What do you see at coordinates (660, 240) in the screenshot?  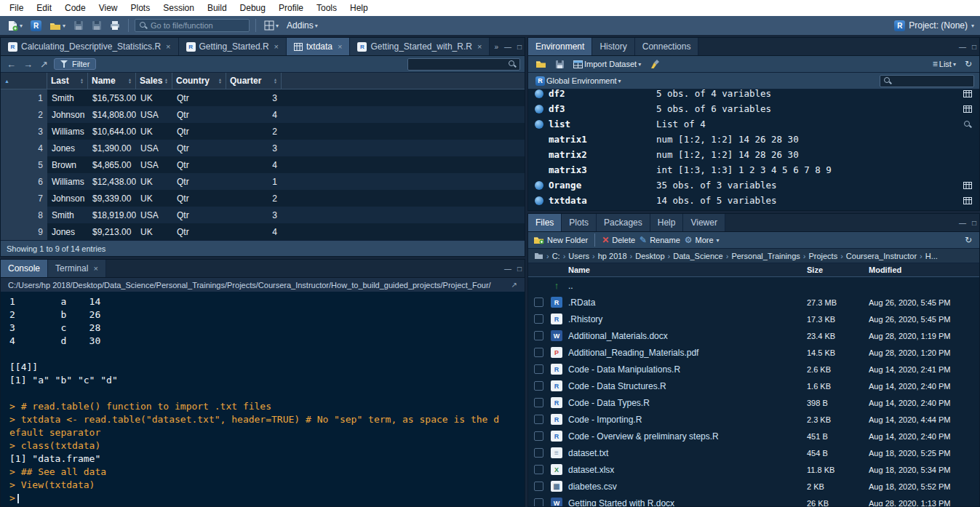 I see `rename-button: ✎ Rename` at bounding box center [660, 240].